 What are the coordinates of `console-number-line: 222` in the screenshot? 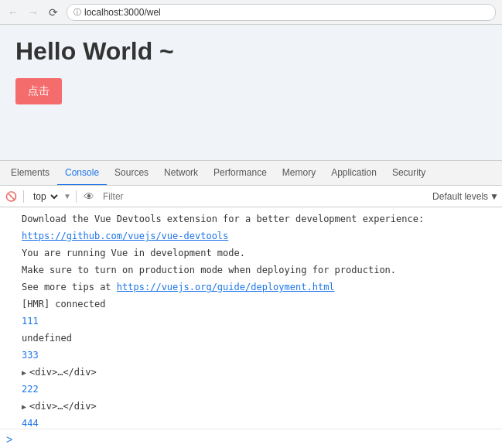 It's located at (251, 389).